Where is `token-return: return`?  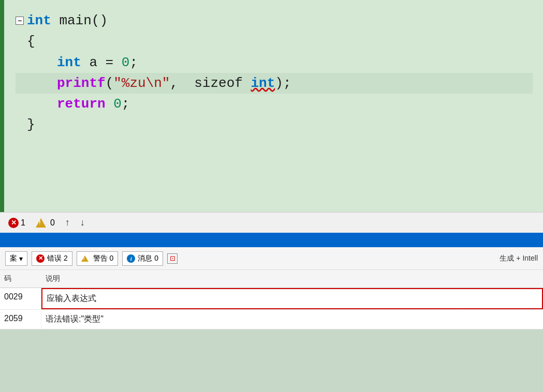
token-return: return is located at coordinates (81, 104).